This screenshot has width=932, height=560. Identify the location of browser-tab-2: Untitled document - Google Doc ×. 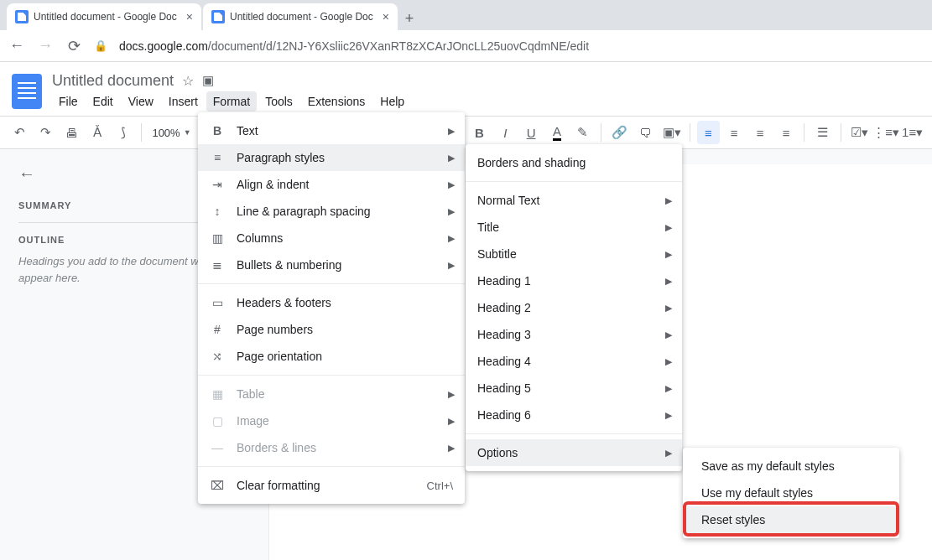
(300, 17).